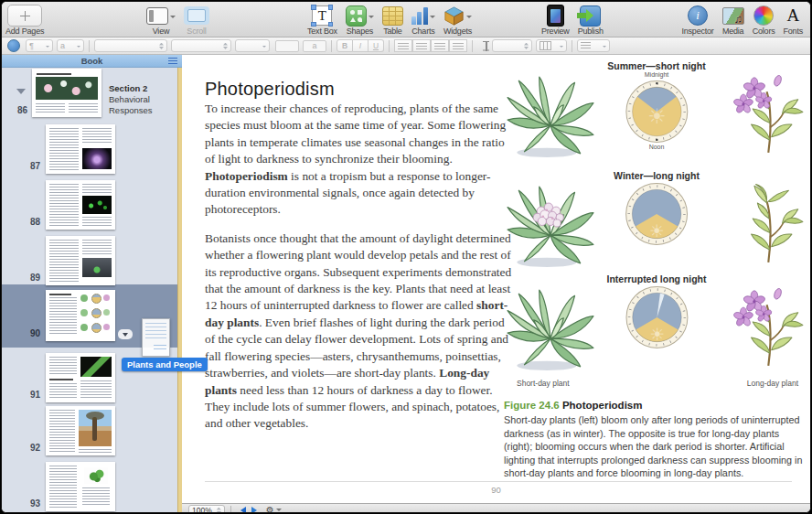 This screenshot has width=812, height=514. What do you see at coordinates (241, 510) in the screenshot?
I see `previous-page-button` at bounding box center [241, 510].